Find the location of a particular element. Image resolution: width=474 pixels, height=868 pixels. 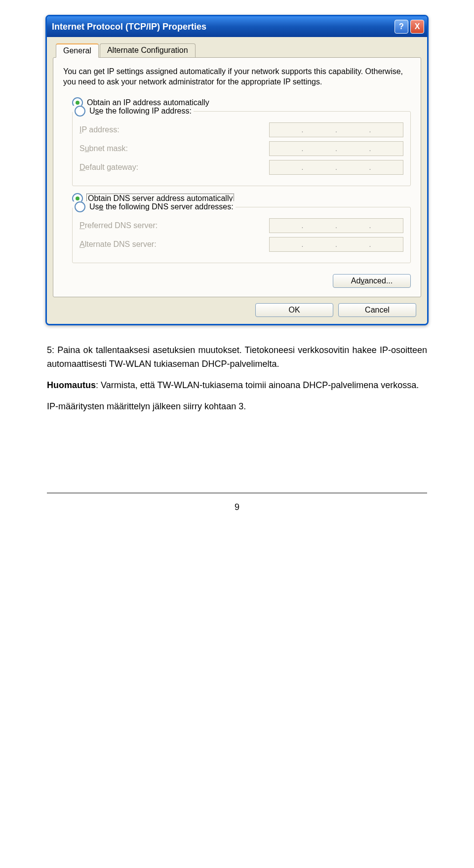

alternate-dns-input: ... is located at coordinates (336, 244).